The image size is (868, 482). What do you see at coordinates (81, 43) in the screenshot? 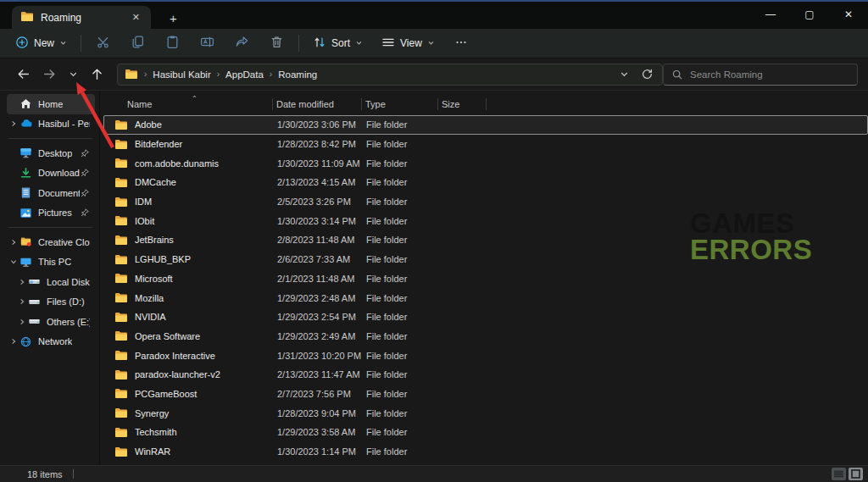
I see `toolbar-divider` at bounding box center [81, 43].